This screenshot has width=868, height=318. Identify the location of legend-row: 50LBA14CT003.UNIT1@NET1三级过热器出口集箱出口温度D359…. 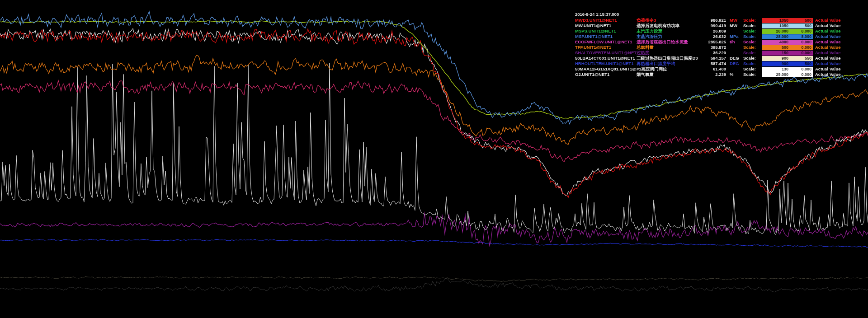
(712, 58).